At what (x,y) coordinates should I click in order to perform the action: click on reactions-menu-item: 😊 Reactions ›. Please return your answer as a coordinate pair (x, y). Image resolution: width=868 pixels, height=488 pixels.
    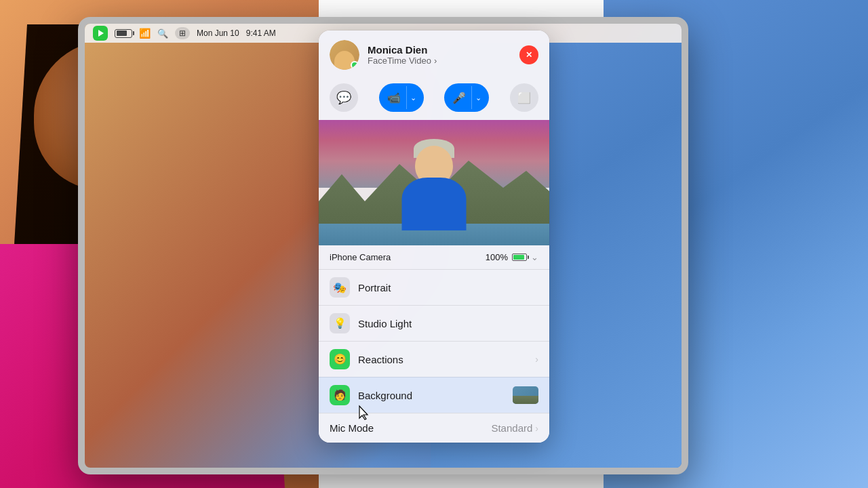
    Looking at the image, I should click on (434, 359).